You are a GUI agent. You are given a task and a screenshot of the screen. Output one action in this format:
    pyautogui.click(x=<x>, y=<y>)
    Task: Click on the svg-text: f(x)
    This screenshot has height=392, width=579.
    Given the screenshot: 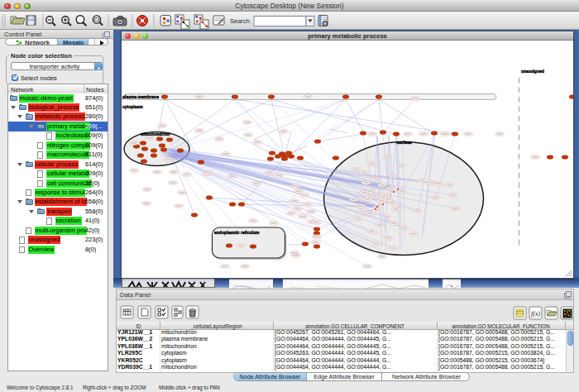 What is the action you would take?
    pyautogui.click(x=536, y=314)
    